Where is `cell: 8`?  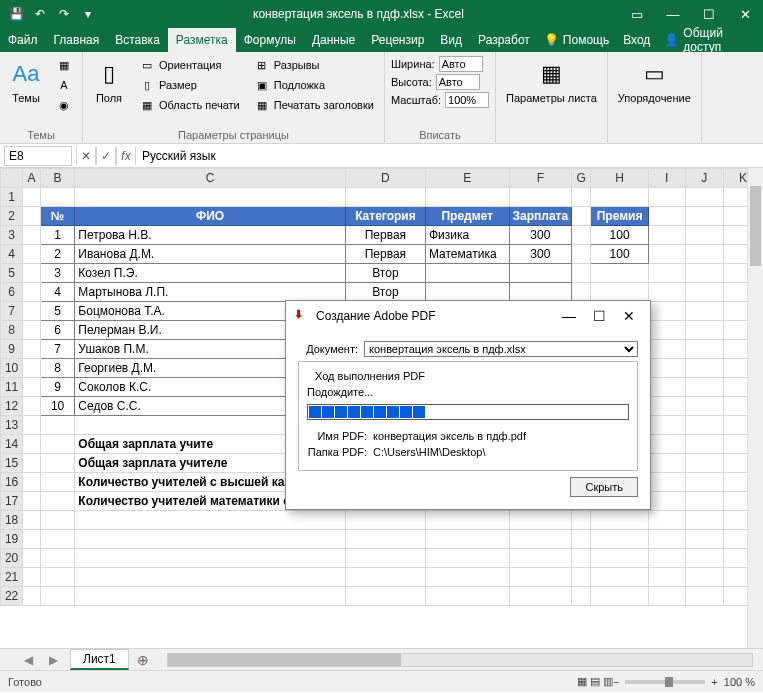
cell: 8 is located at coordinates (58, 368).